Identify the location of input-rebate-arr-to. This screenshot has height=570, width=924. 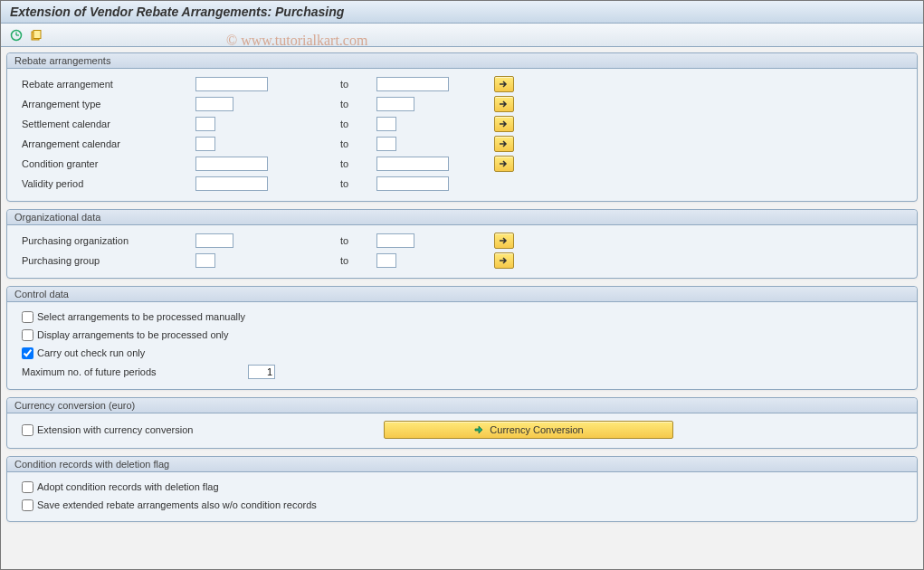
(413, 84).